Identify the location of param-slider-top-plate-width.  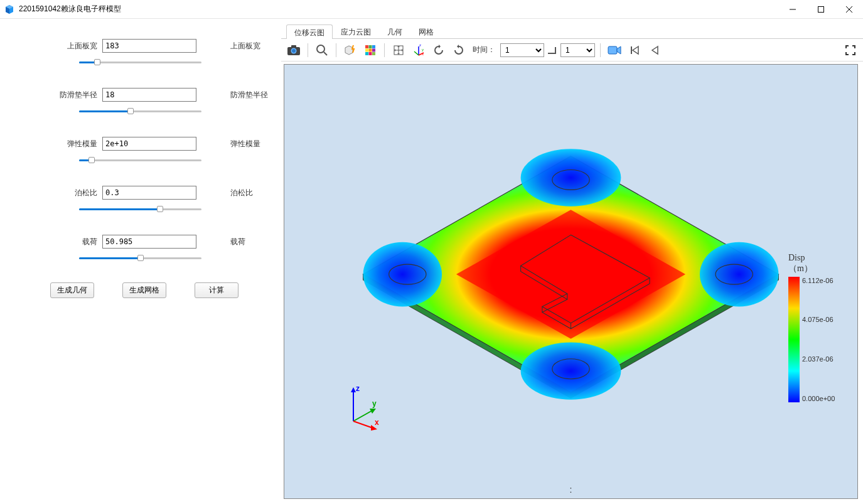
(141, 62).